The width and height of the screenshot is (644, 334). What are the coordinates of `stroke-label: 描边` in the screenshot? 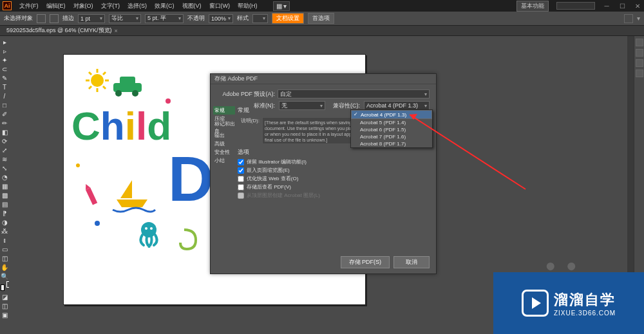 It's located at (68, 18).